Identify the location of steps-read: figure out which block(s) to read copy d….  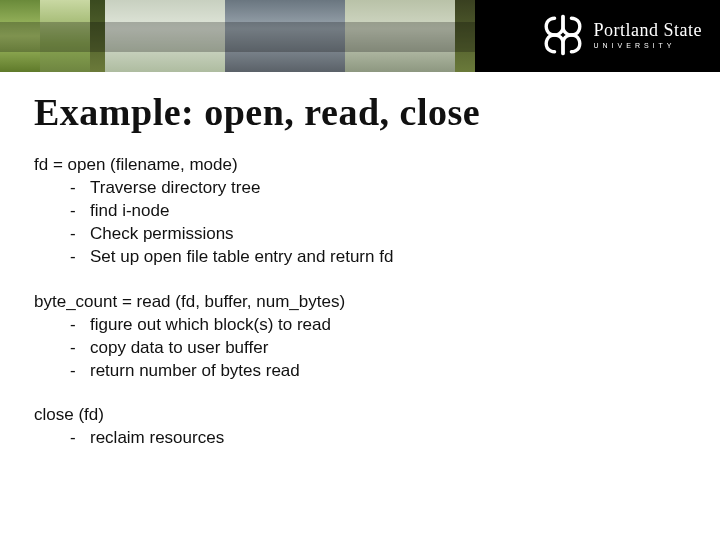
(360, 348).